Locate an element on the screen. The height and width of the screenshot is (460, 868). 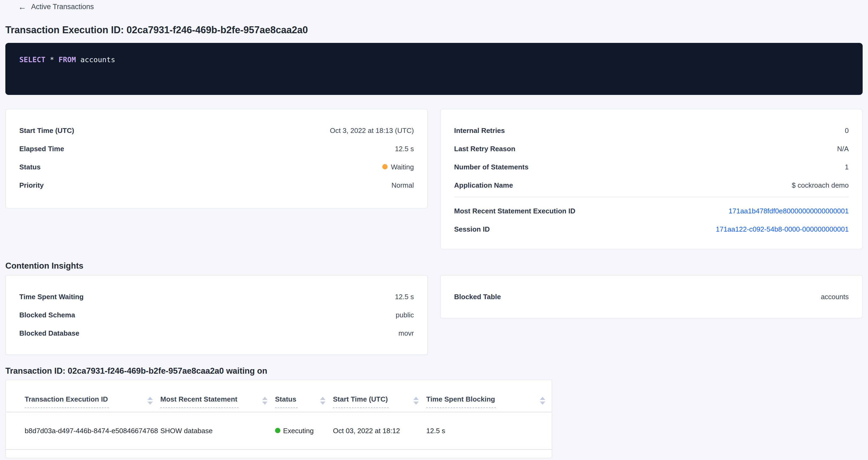
kv-row-time-spent-waiting: Time Spent Waiting 12.5 s is located at coordinates (216, 297).